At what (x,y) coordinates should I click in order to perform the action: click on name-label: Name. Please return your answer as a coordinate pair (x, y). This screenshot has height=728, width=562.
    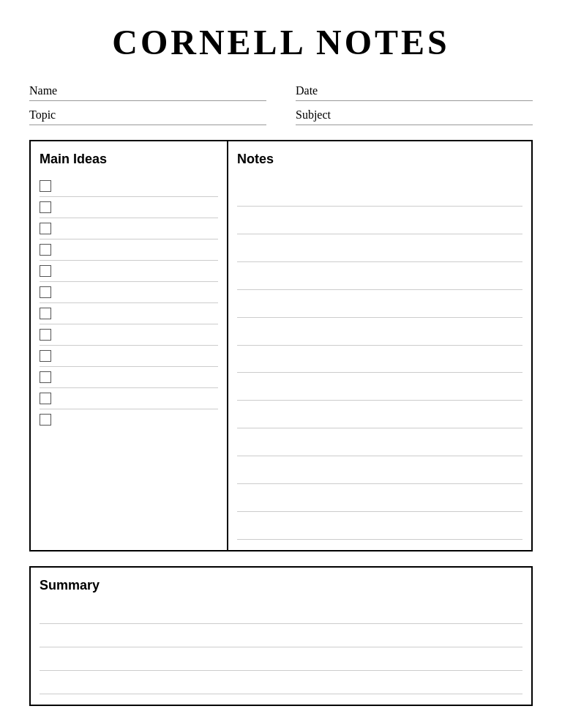
    Looking at the image, I should click on (43, 91).